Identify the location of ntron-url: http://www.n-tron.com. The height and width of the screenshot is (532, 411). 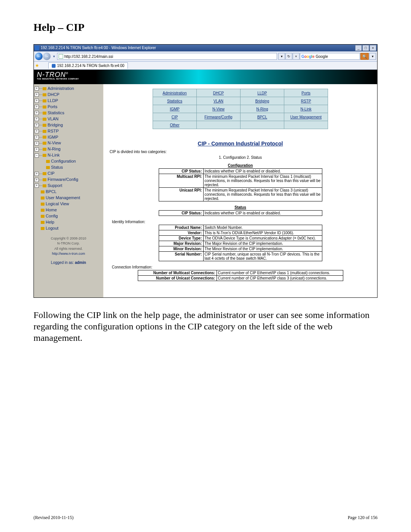
(68, 254).